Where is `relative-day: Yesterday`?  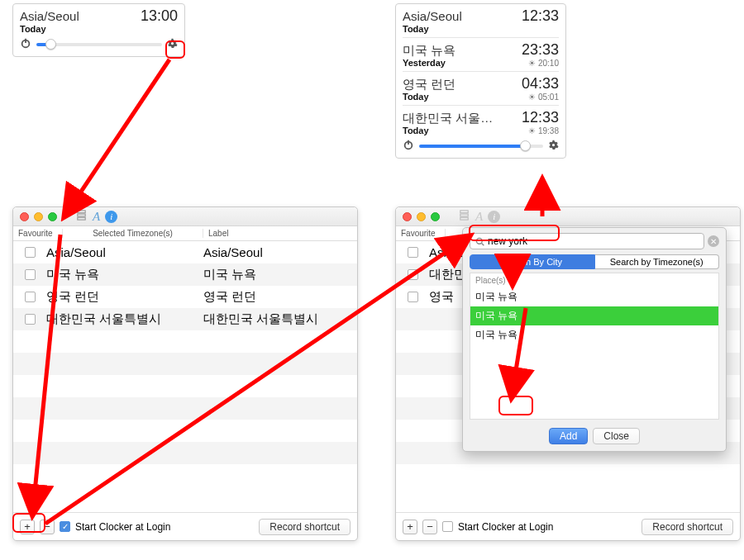 relative-day: Yesterday is located at coordinates (424, 63).